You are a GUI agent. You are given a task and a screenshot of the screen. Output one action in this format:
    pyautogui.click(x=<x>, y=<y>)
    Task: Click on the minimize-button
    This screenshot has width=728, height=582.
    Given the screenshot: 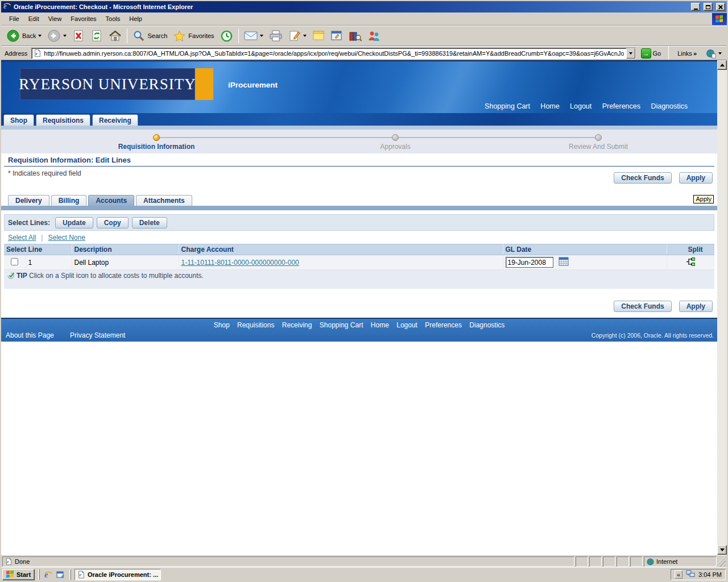 What is the action you would take?
    pyautogui.click(x=696, y=7)
    